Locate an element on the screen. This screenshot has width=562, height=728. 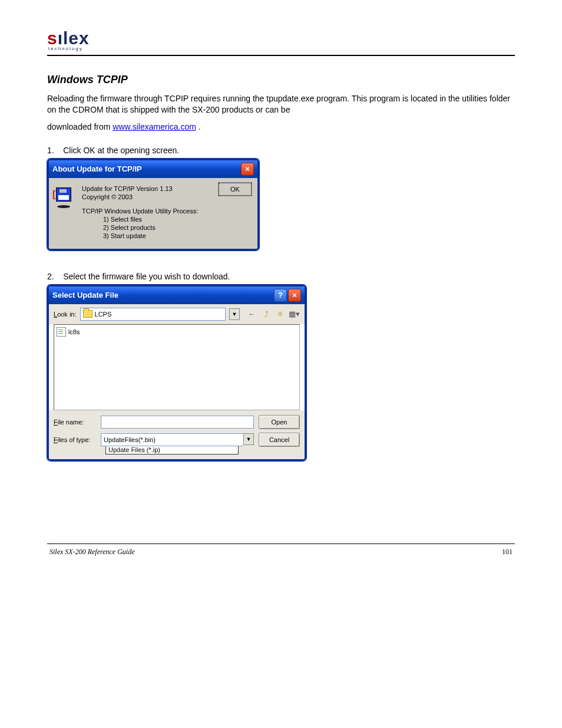
file-type-combobox: UpdateFiles(*.bin) ▼ is located at coordinates (177, 440).